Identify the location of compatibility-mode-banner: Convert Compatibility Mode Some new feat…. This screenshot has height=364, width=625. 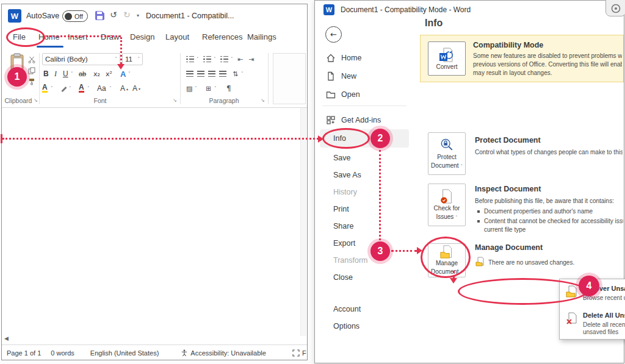
(522, 59).